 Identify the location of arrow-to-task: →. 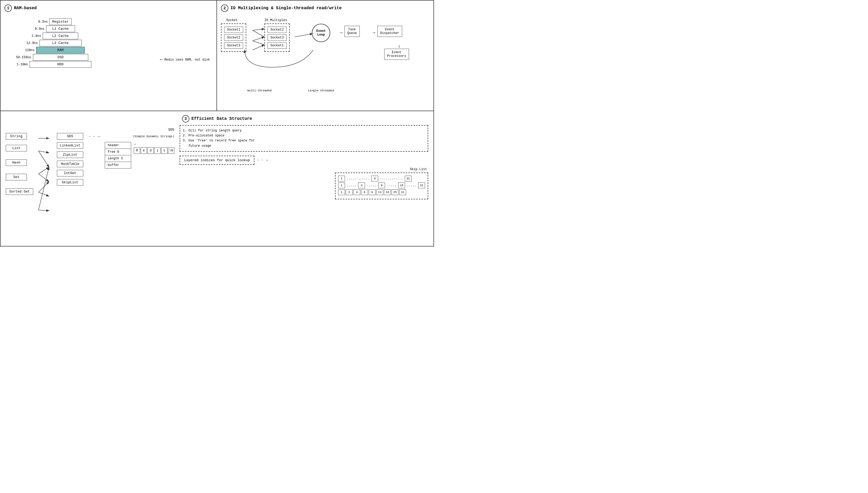
(341, 33).